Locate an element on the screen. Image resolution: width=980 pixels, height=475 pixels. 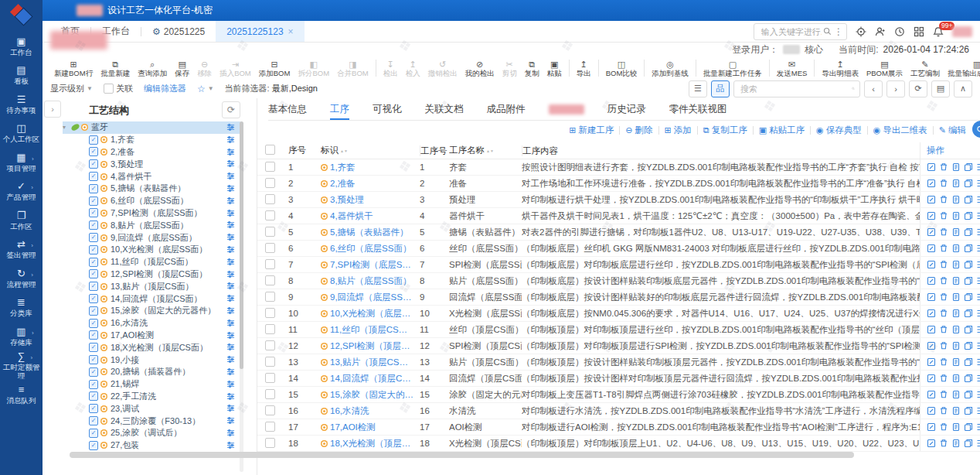
sidebar-item: ≣分类库 is located at coordinates (22, 308).